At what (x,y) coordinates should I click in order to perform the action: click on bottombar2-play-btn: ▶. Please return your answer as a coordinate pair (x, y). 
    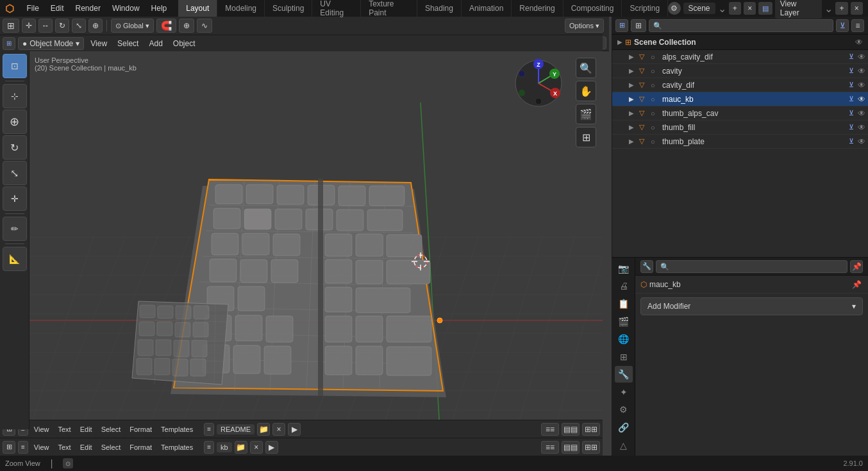
    Looking at the image, I should click on (272, 447).